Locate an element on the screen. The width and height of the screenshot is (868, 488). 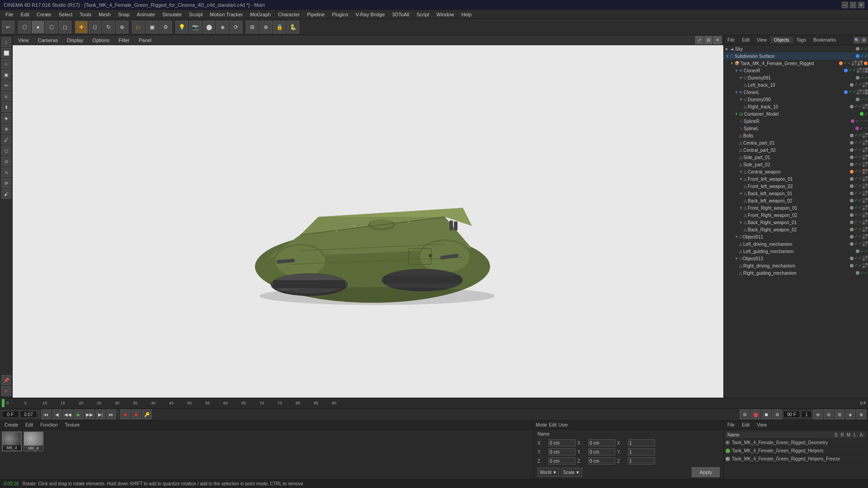
rotate-tool-button: ↻ is located at coordinates (108, 27).